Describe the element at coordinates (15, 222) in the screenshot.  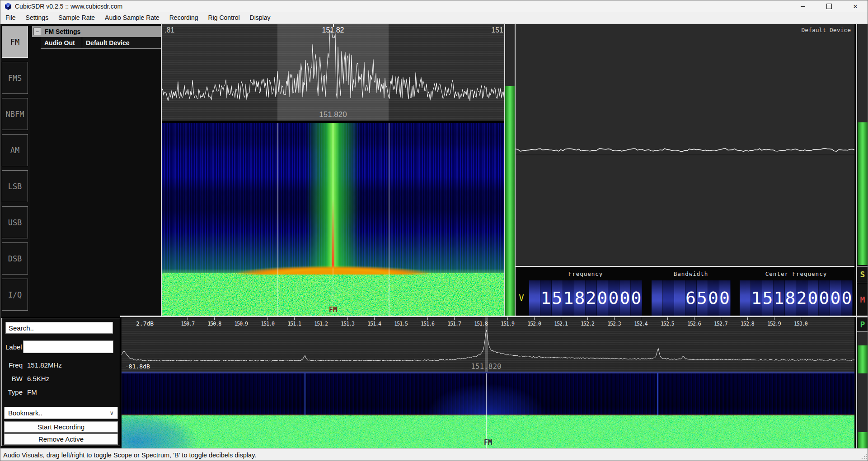
I see `mode-button-usb: USB` at that location.